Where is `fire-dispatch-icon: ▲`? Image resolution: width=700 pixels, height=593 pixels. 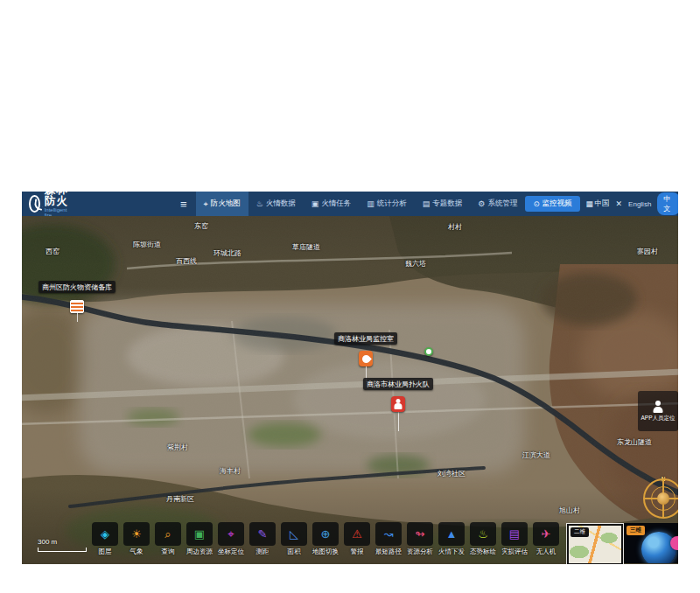 fire-dispatch-icon: ▲ is located at coordinates (452, 534).